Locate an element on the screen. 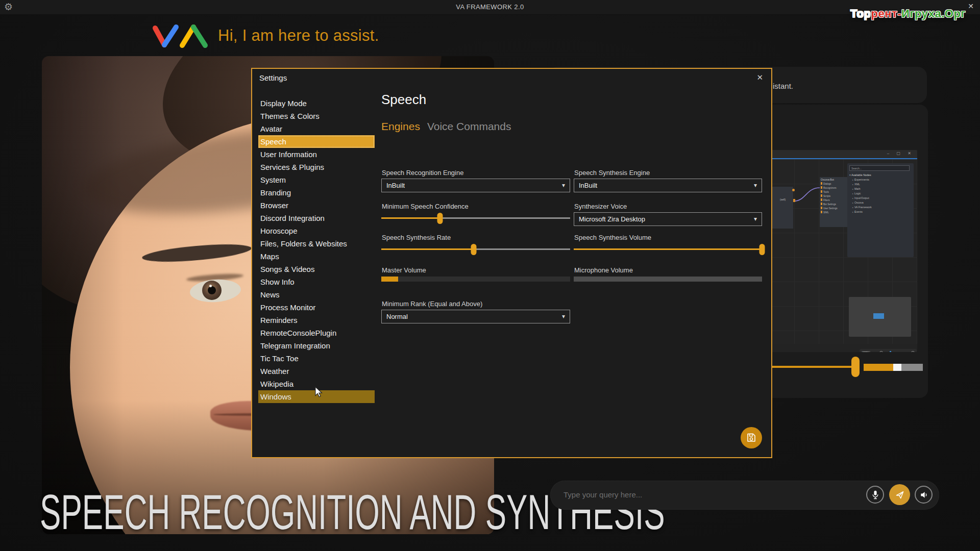 This screenshot has width=980, height=551. query-placeholder: Type your query here... is located at coordinates (603, 495).